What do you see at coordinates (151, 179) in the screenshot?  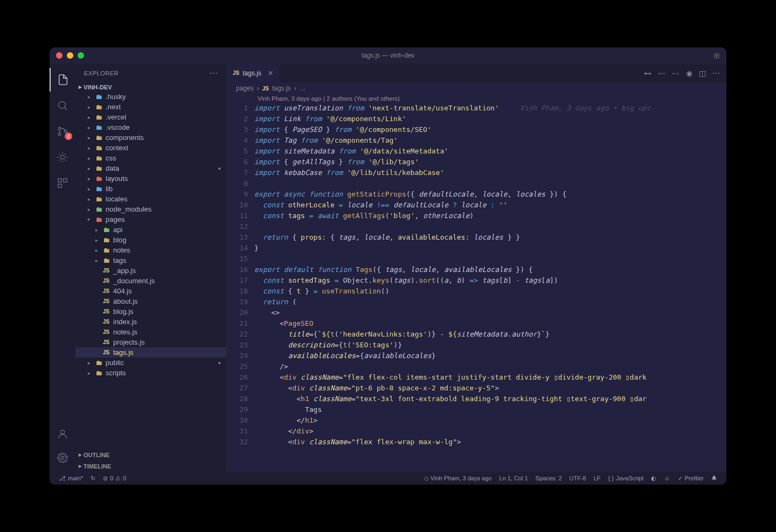 I see `tree-item-layouts: ▸🖿layouts` at bounding box center [151, 179].